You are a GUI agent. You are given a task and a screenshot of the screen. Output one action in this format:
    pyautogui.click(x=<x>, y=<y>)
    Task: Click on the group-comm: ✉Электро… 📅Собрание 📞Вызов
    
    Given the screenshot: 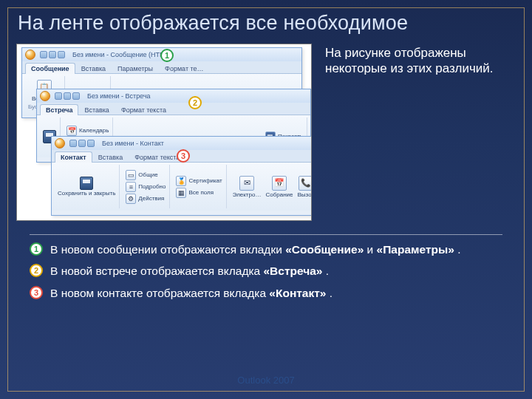 What is the action you would take?
    pyautogui.click(x=270, y=186)
    